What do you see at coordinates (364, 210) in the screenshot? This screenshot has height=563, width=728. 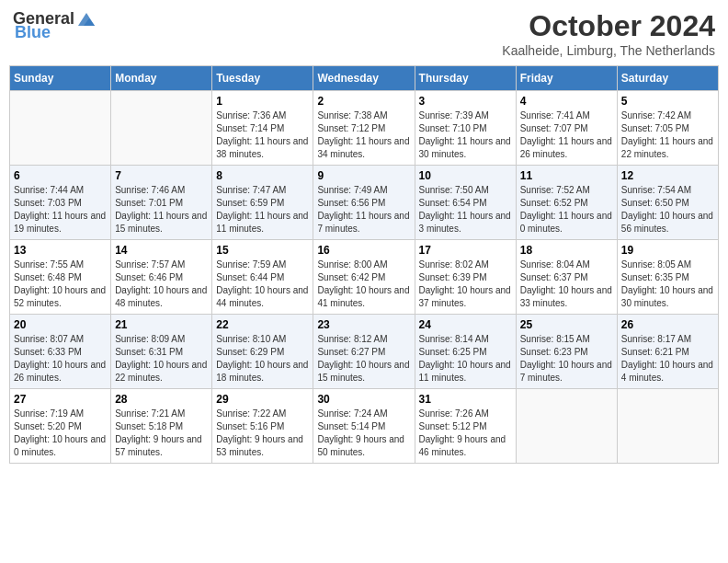 I see `day-info: Sunrise: 7:49 AM Sunset: 6:56 PM Dayligh…` at bounding box center [364, 210].